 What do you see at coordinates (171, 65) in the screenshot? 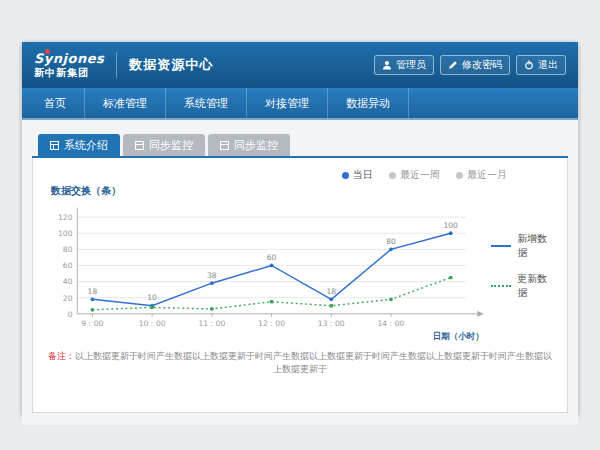
I see `page-title: 数据资源中心` at bounding box center [171, 65].